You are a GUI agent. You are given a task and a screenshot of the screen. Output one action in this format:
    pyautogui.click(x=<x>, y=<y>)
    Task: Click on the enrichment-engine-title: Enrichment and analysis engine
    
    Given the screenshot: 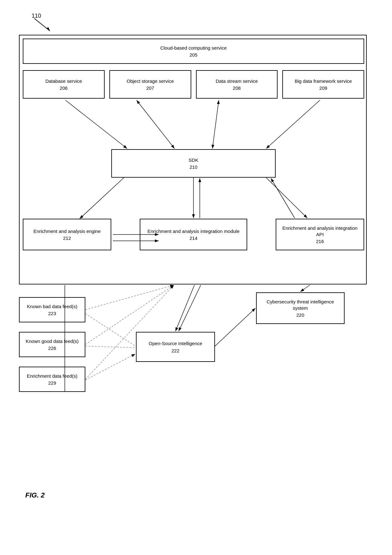 What is the action you would take?
    pyautogui.click(x=67, y=231)
    